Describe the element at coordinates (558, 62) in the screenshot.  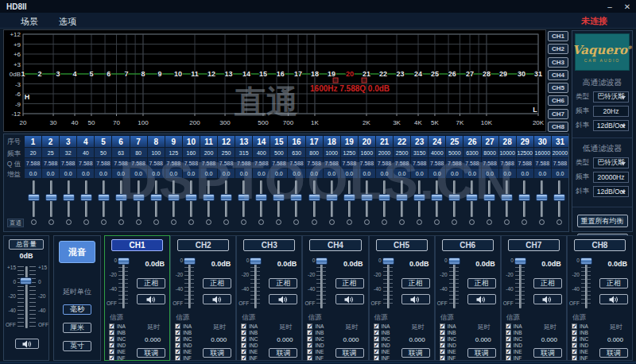
I see `channel-tab-ch3: CH3` at that location.